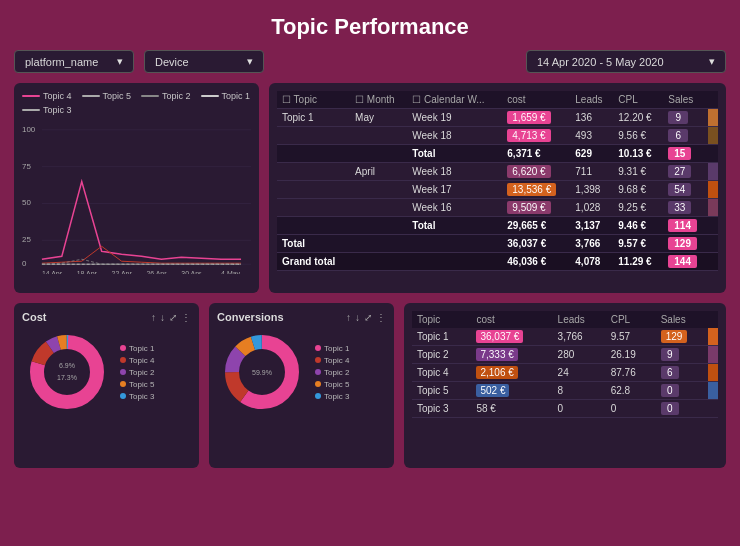 The width and height of the screenshot is (740, 546). What do you see at coordinates (47, 96) in the screenshot?
I see `legend-topic4: Topic 4` at bounding box center [47, 96].